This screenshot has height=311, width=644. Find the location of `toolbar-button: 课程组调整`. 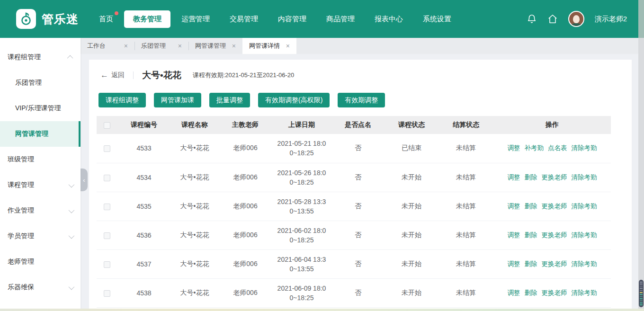

toolbar-button: 课程组调整 is located at coordinates (122, 100).